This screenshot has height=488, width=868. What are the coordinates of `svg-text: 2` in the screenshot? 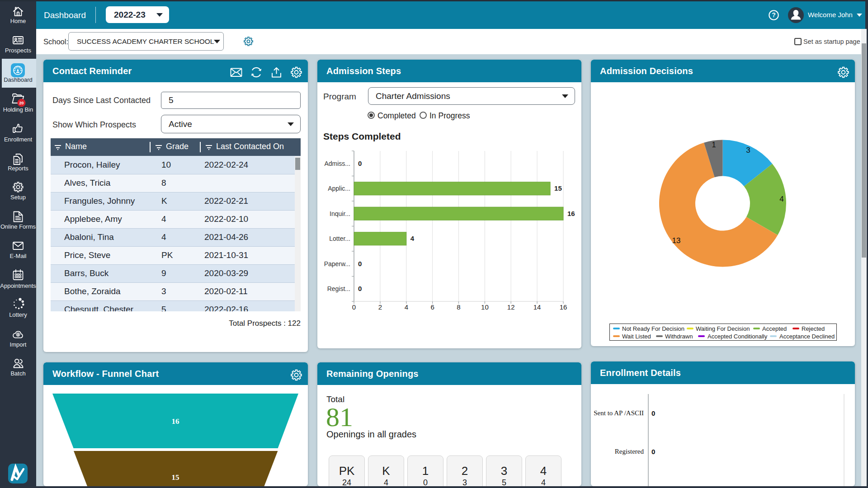 It's located at (380, 307).